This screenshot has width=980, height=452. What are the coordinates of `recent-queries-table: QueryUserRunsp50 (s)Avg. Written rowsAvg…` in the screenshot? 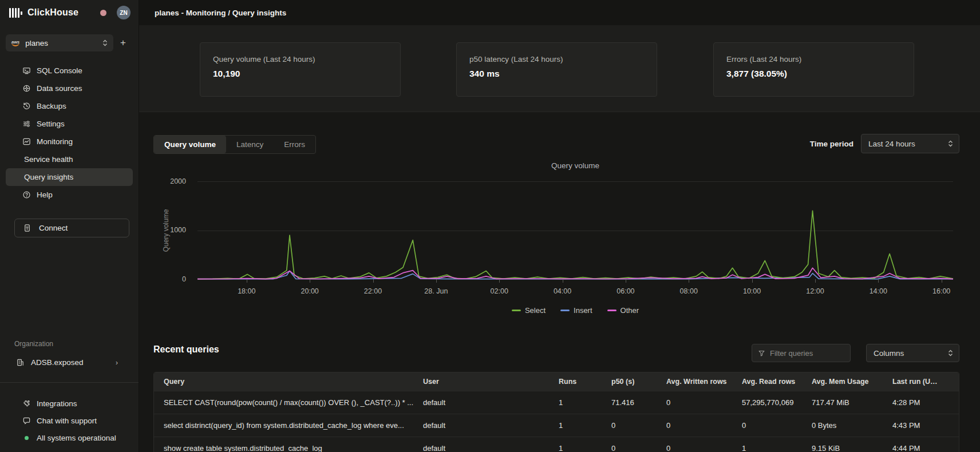 It's located at (556, 412).